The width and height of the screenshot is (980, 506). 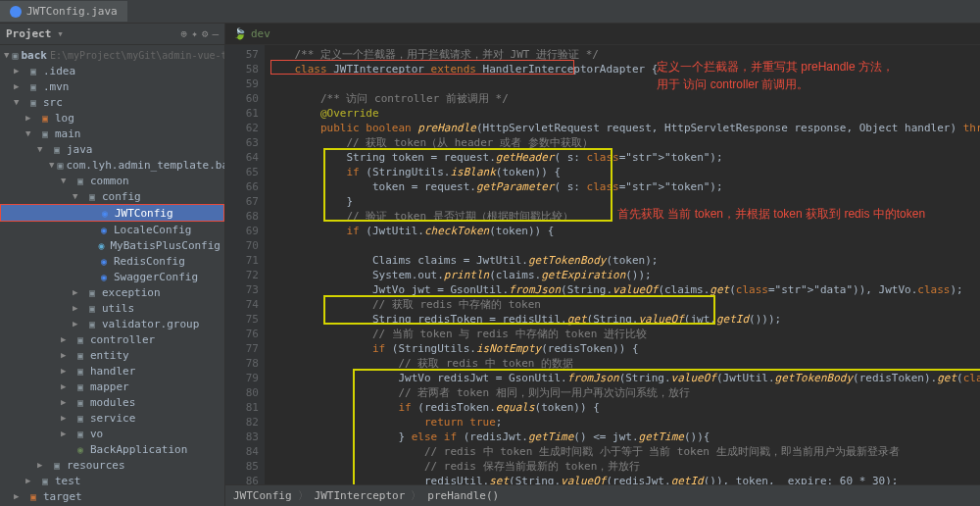 I want to click on tree-item-backapplication: ◉BackApplication, so click(x=112, y=449).